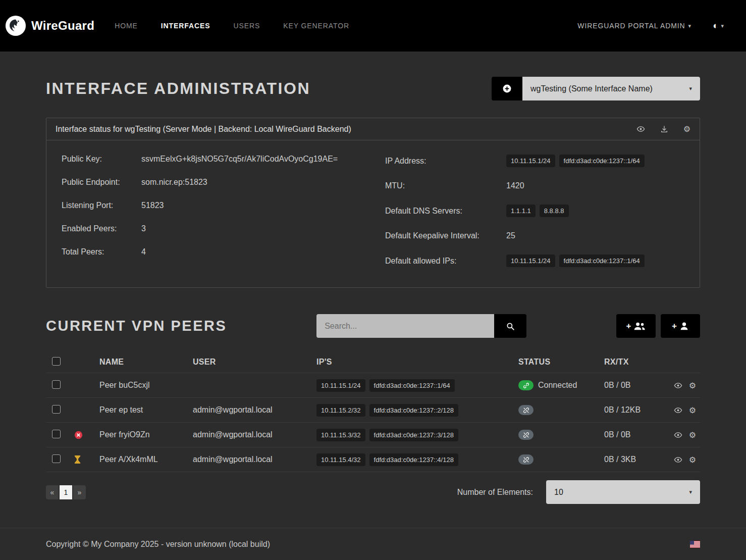 This screenshot has height=560, width=746. Describe the element at coordinates (535, 161) in the screenshot. I see `field-ip-address: IP Address: 10.11.15.1/24 fdfd:d3ad:c0de…` at that location.